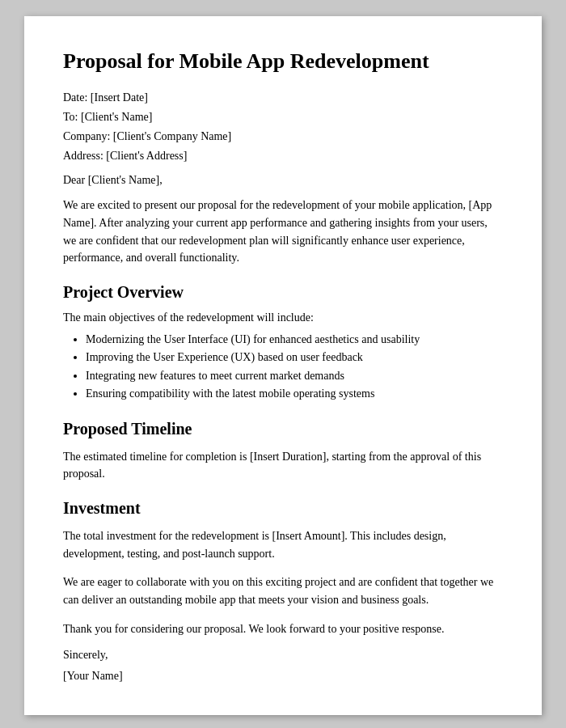  I want to click on list-item: Integrating new features to meet current…, so click(294, 376).